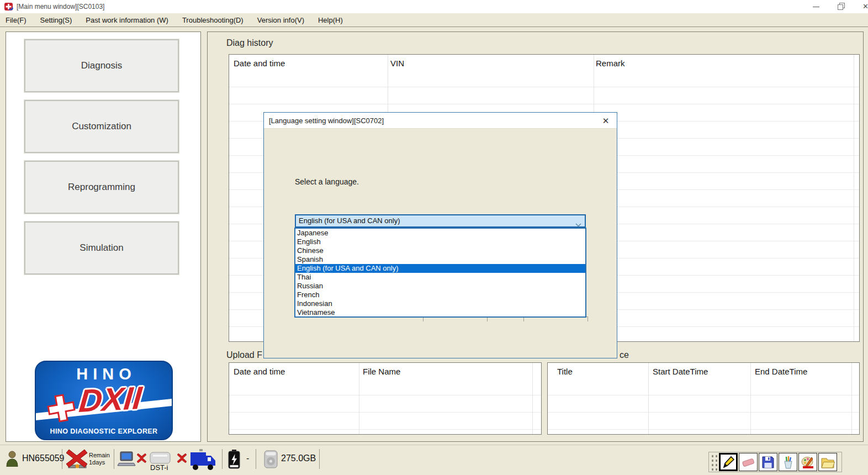 The width and height of the screenshot is (868, 475). Describe the element at coordinates (102, 126) in the screenshot. I see `customization-button: Customization` at that location.